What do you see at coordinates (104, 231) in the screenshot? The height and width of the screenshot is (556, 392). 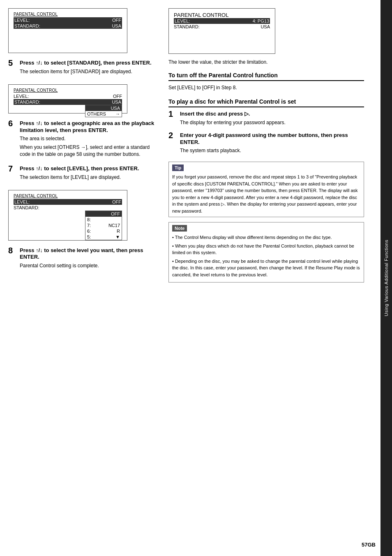 I see `level-dropdown-6: 6:R` at bounding box center [104, 231].